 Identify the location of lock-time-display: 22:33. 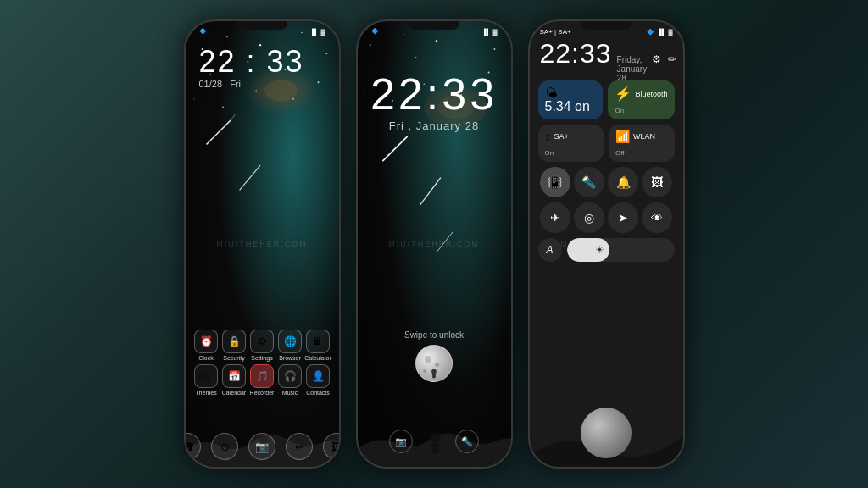
(434, 94).